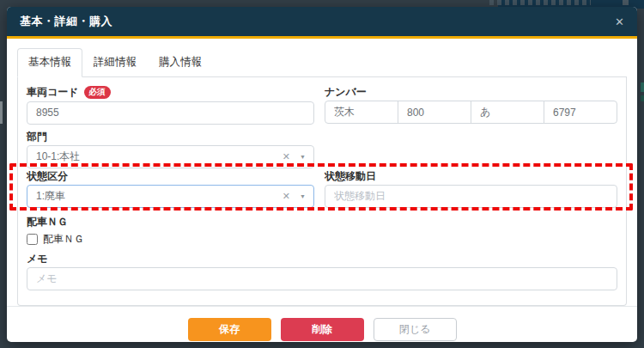 Image resolution: width=644 pixels, height=348 pixels. I want to click on dispatch-ng-checkbox-label: 配車ＮＧ, so click(64, 239).